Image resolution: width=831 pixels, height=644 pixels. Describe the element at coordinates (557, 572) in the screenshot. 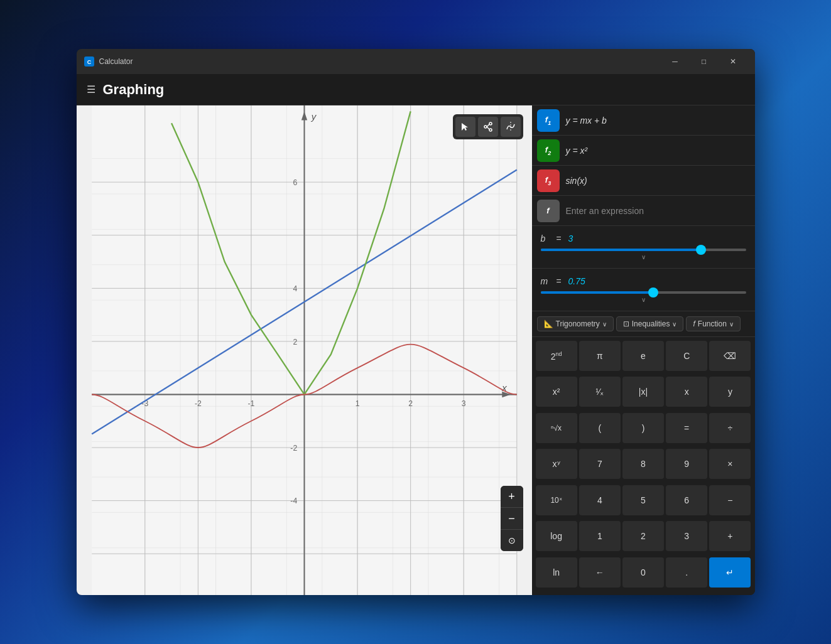

I see `key-ln: ln` at that location.